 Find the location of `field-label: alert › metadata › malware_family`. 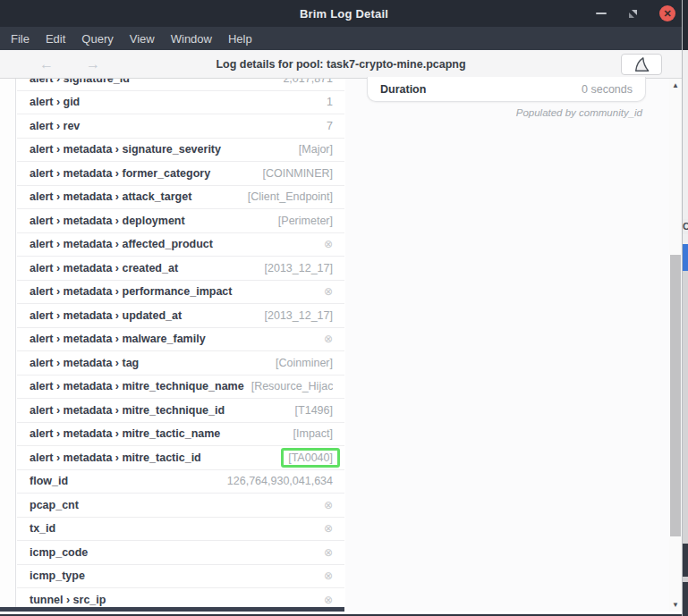

field-label: alert › metadata › malware_family is located at coordinates (118, 339).